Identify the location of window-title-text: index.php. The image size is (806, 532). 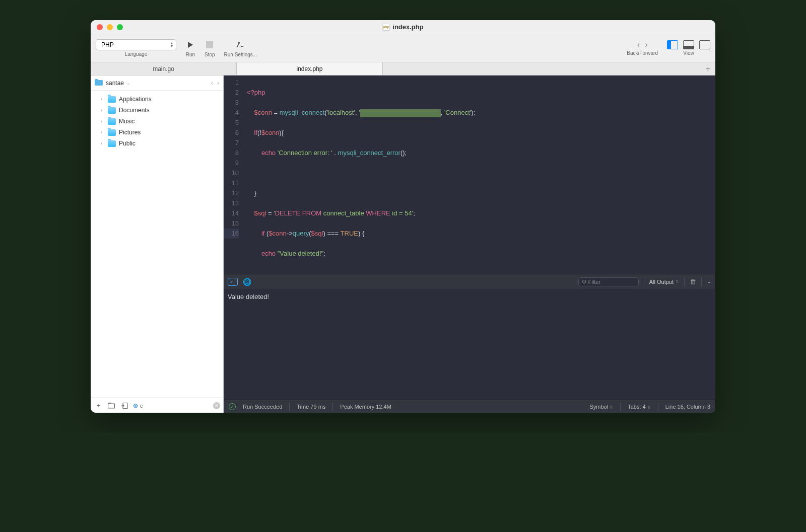
(408, 27).